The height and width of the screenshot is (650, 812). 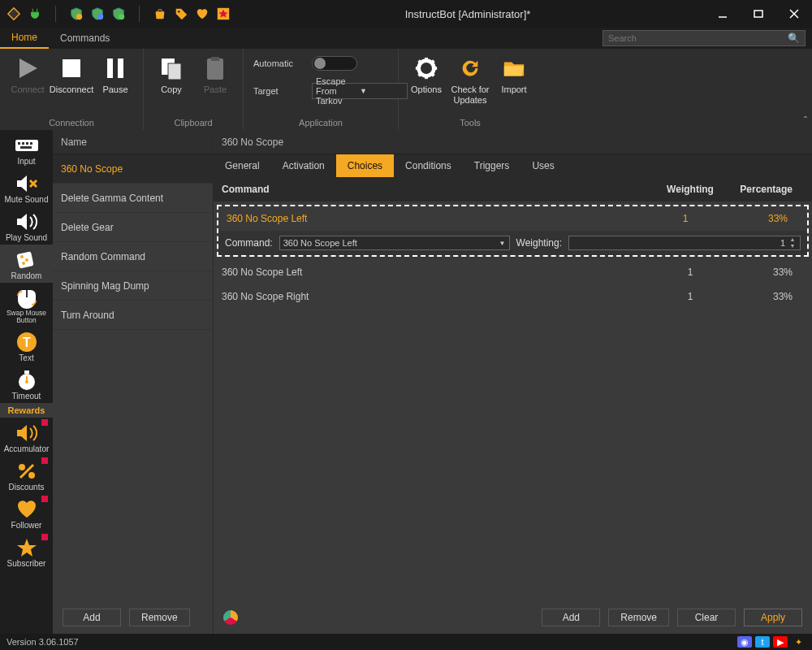 I want to click on bag-orange-icon, so click(x=160, y=14).